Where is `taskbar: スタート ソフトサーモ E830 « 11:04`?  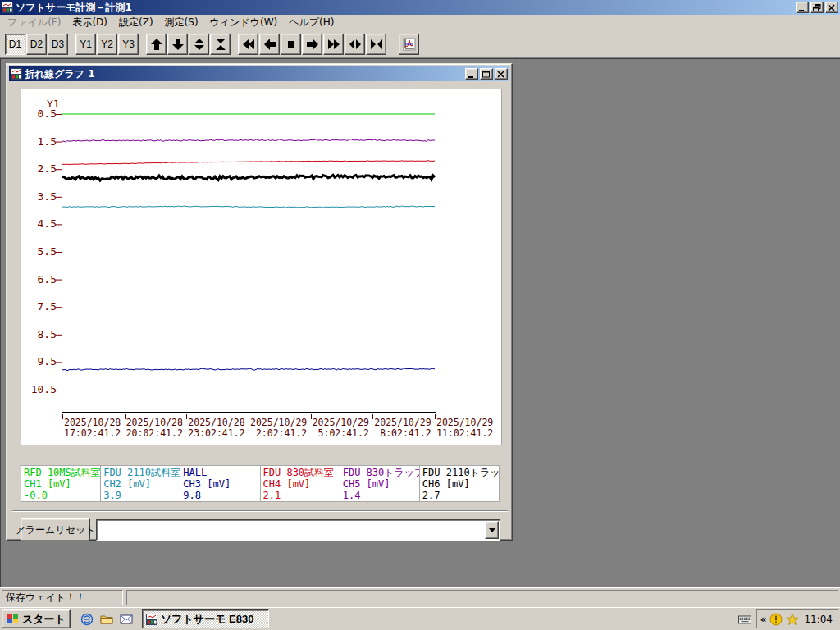
taskbar: スタート ソフトサーモ E830 « 11:04 is located at coordinates (420, 619).